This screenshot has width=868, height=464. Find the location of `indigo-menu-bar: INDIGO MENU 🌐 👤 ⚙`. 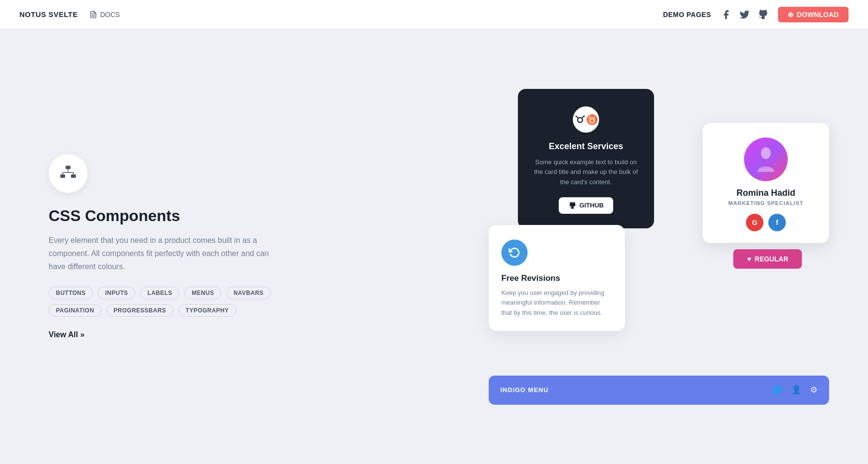

indigo-menu-bar: INDIGO MENU 🌐 👤 ⚙ is located at coordinates (659, 390).